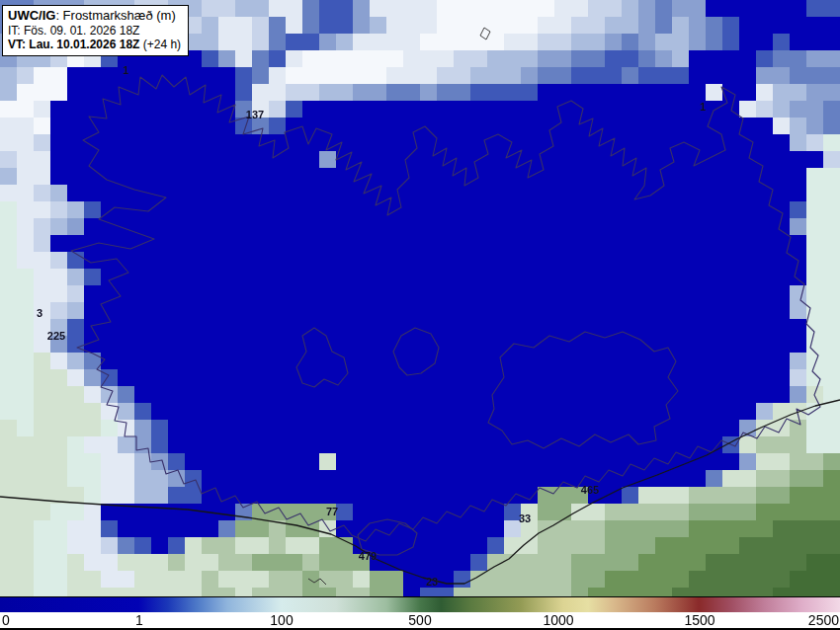  Describe the element at coordinates (419, 620) in the screenshot. I see `colorbar-tick: 500` at that location.